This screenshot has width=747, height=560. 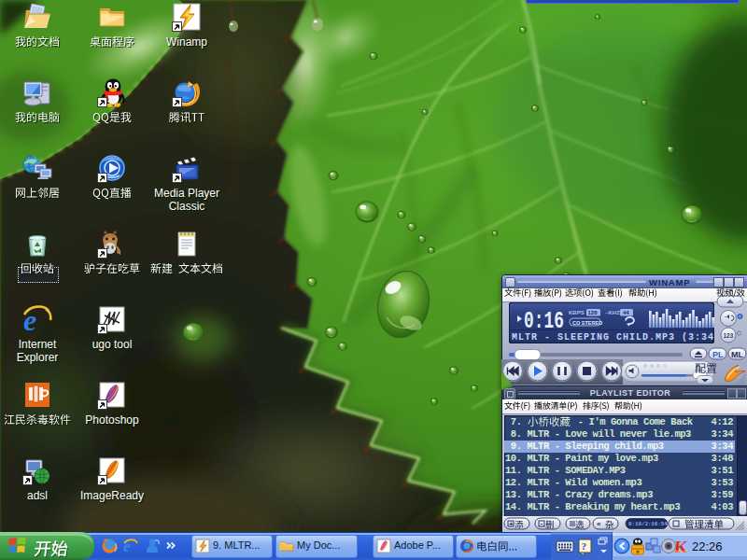 I want to click on svg-text: PL, so click(x=718, y=355).